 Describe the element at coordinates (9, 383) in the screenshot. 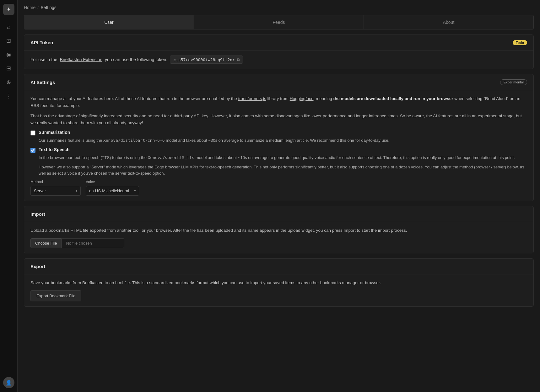

I see `user-avatar: 👤` at that location.